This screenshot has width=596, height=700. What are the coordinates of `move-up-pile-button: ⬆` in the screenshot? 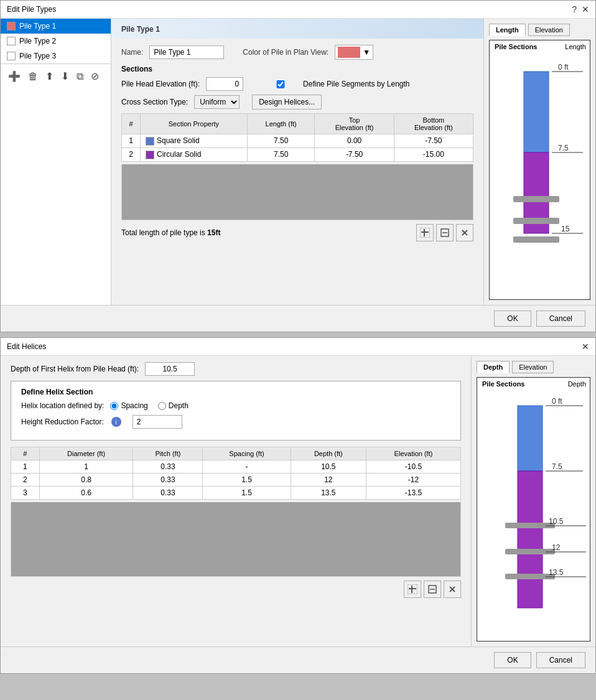 It's located at (50, 76).